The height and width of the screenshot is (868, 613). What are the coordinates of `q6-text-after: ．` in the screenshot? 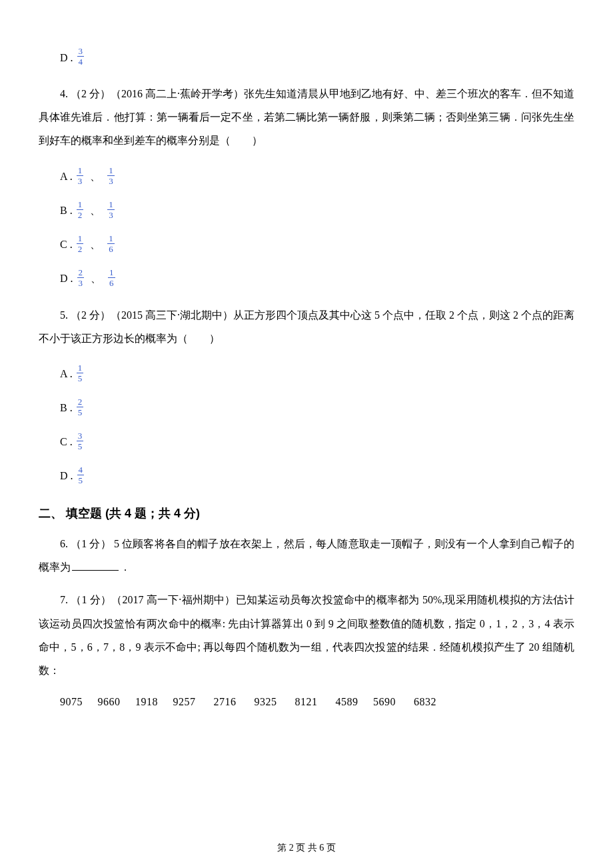 It's located at (125, 567).